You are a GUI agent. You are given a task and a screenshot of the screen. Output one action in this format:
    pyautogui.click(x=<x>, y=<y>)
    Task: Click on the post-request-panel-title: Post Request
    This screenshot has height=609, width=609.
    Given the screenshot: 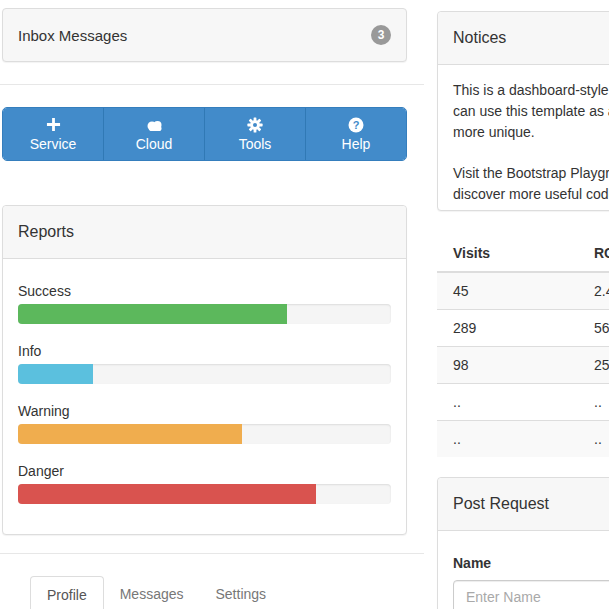 What is the action you would take?
    pyautogui.click(x=524, y=504)
    